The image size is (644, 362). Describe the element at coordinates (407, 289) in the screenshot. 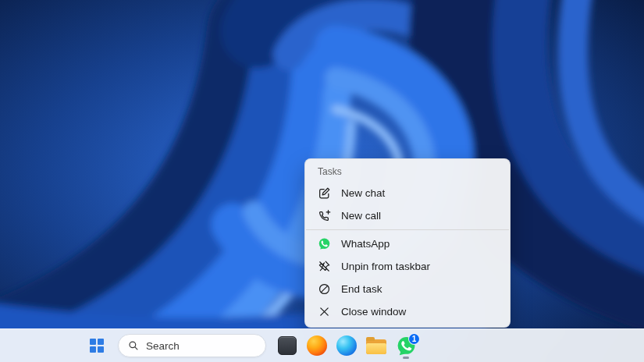

I see `menu-item-end-task: End task` at that location.